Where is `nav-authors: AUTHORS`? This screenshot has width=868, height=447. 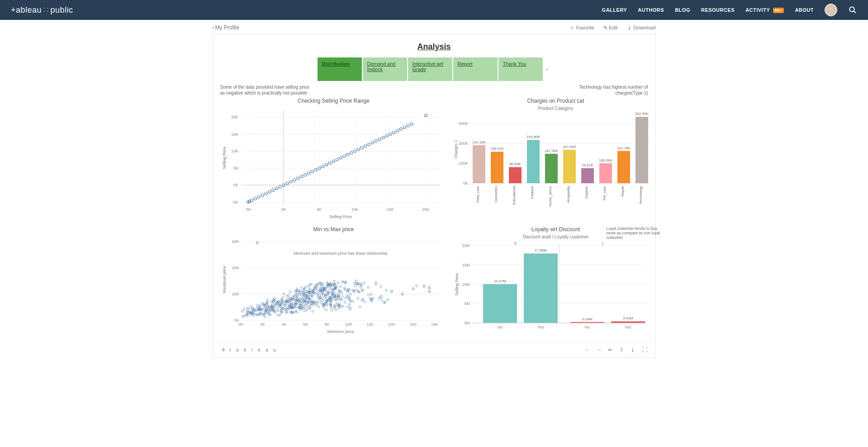 nav-authors: AUTHORS is located at coordinates (651, 10).